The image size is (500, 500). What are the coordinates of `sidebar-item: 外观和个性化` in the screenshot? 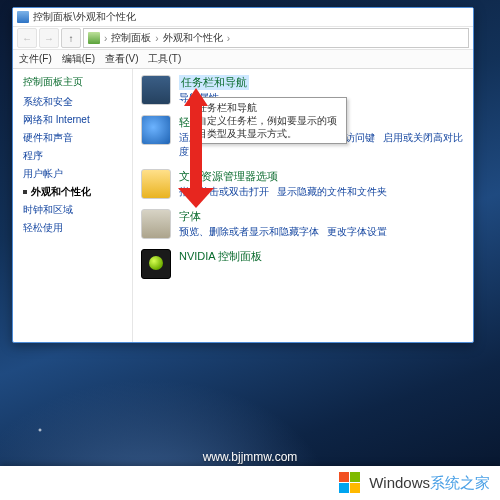 It's located at (76, 192).